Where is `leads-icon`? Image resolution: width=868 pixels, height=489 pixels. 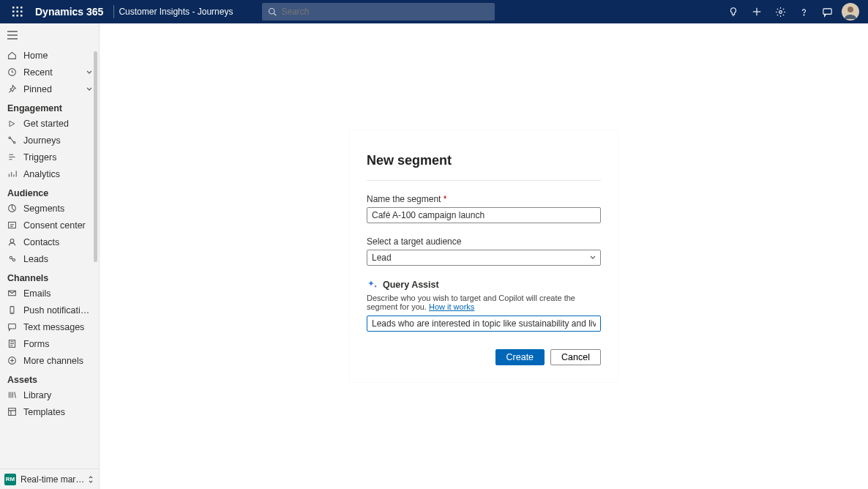
leads-icon is located at coordinates (12, 259).